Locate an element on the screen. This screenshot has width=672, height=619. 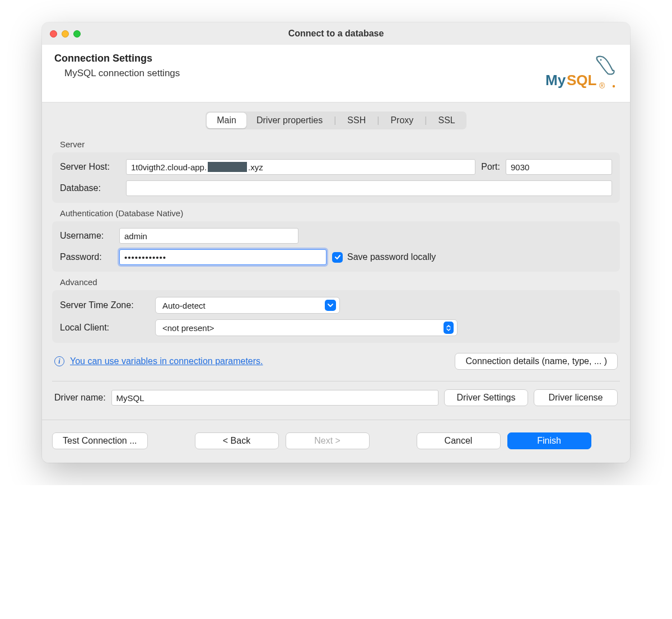
info-icon: i is located at coordinates (59, 361).